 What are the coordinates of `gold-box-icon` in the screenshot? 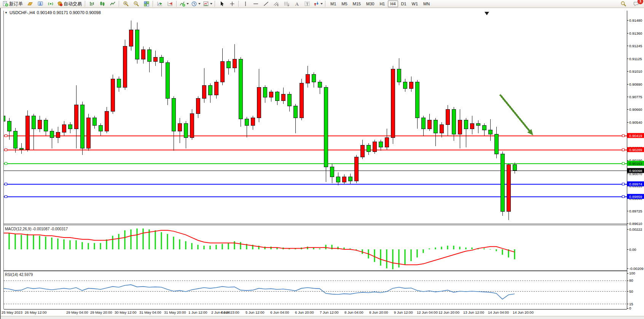 It's located at (30, 4).